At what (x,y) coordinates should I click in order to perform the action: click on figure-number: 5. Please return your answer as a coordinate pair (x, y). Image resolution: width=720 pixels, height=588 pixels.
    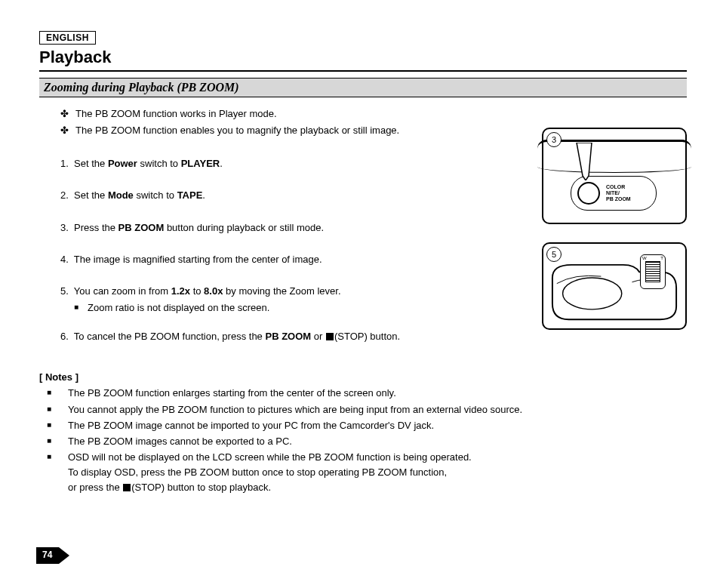
    Looking at the image, I should click on (554, 254).